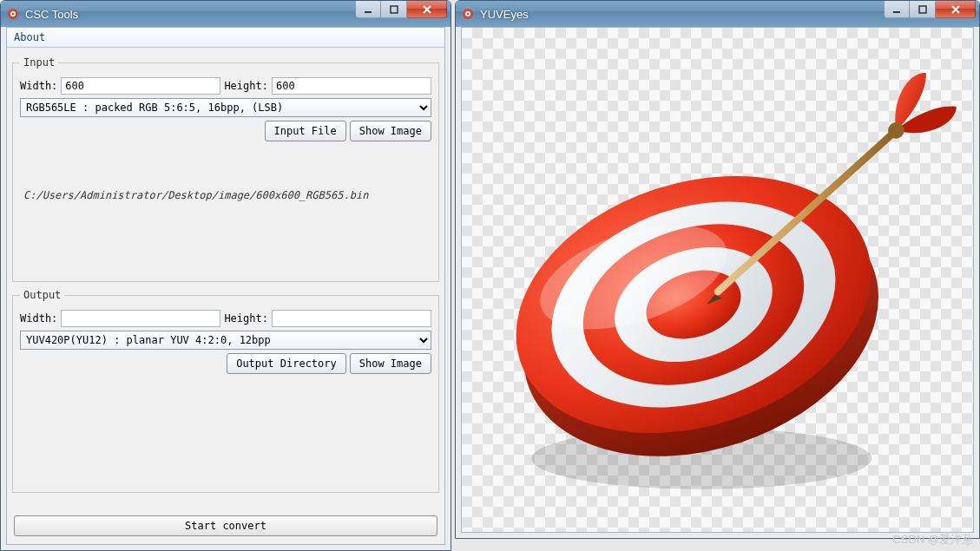 This screenshot has width=980, height=551. Describe the element at coordinates (226, 38) in the screenshot. I see `menu-bar: About` at that location.